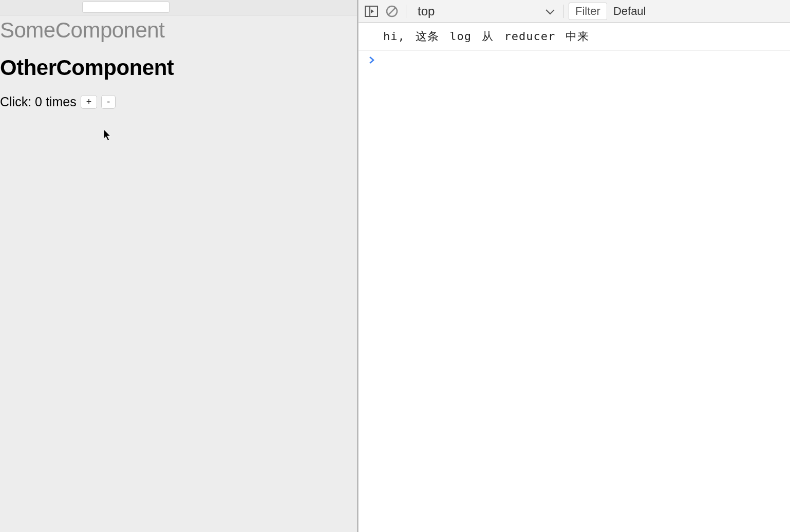 This screenshot has height=532, width=790. What do you see at coordinates (89, 102) in the screenshot?
I see `increment-button: +` at bounding box center [89, 102].